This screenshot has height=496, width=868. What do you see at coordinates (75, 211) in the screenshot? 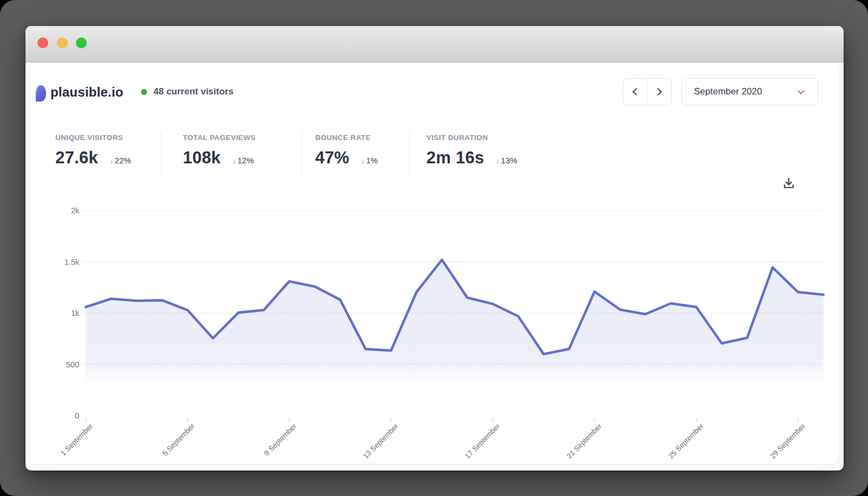
I see `y-axis-label: 2k` at bounding box center [75, 211].